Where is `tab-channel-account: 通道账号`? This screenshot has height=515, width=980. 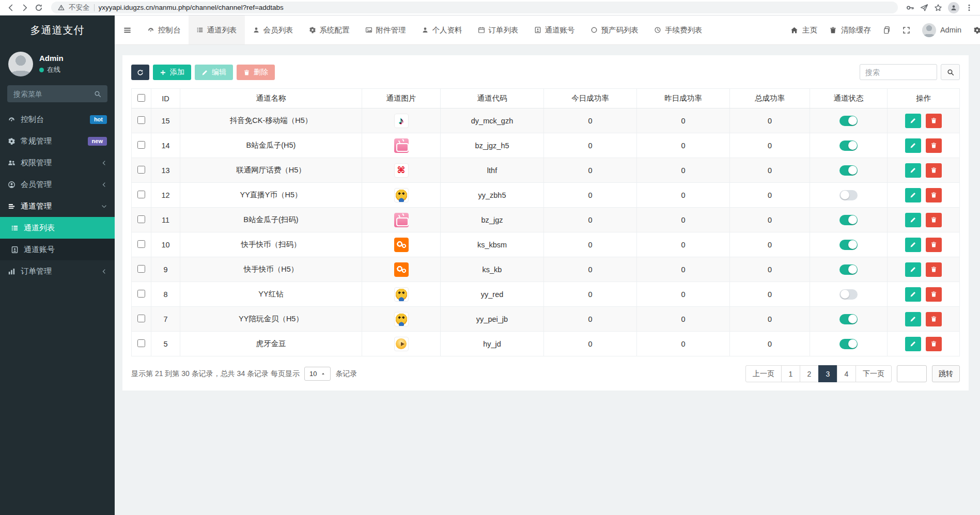 tab-channel-account: 通道账号 is located at coordinates (555, 30).